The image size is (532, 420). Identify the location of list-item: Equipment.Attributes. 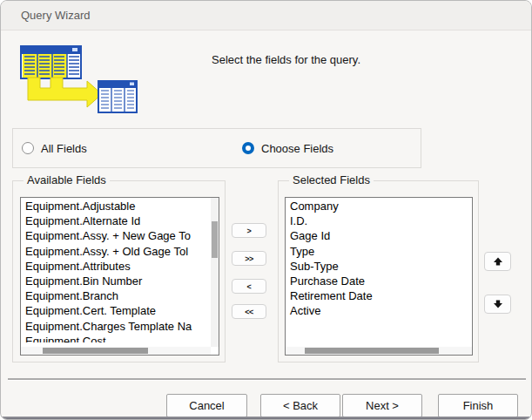
(115, 267).